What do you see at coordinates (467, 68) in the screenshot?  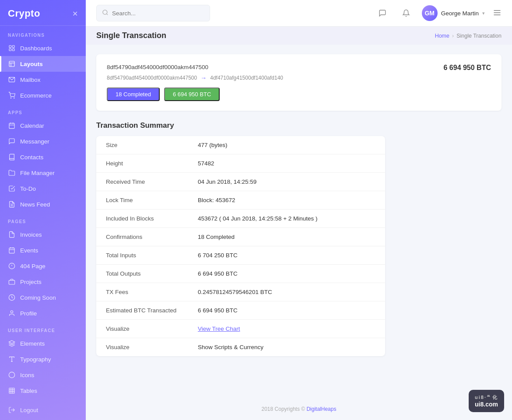 I see `tx-btc-amount: 6 694 950 BTC` at bounding box center [467, 68].